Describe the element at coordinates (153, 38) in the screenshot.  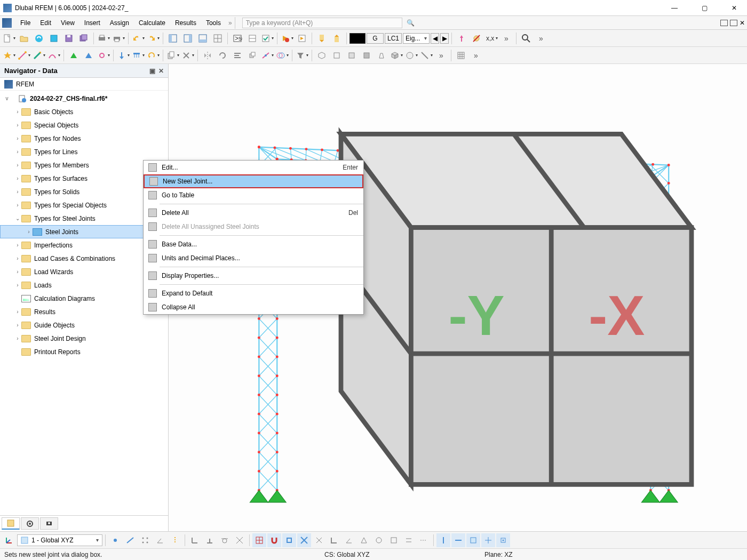
I see `redo-icon: ▾` at that location.